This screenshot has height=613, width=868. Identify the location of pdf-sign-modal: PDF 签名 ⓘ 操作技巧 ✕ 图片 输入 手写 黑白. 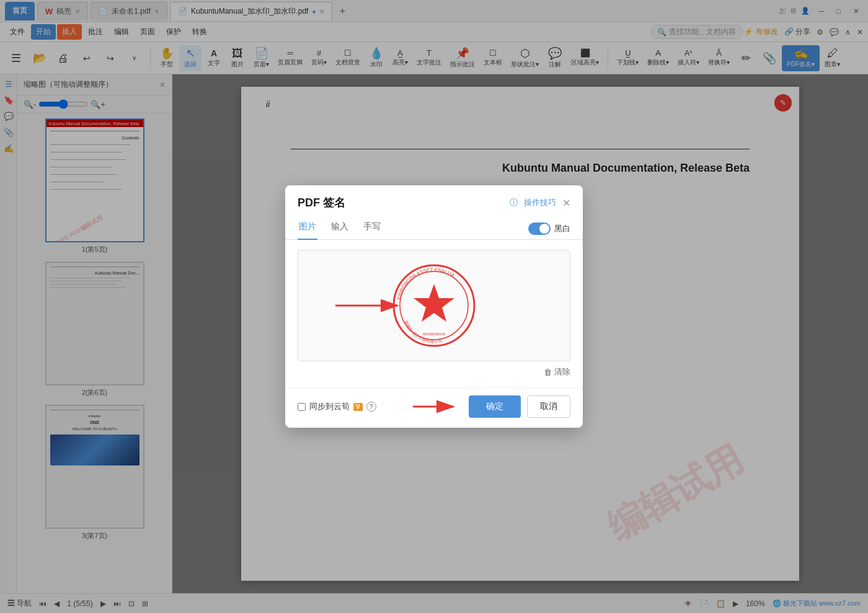
(434, 306).